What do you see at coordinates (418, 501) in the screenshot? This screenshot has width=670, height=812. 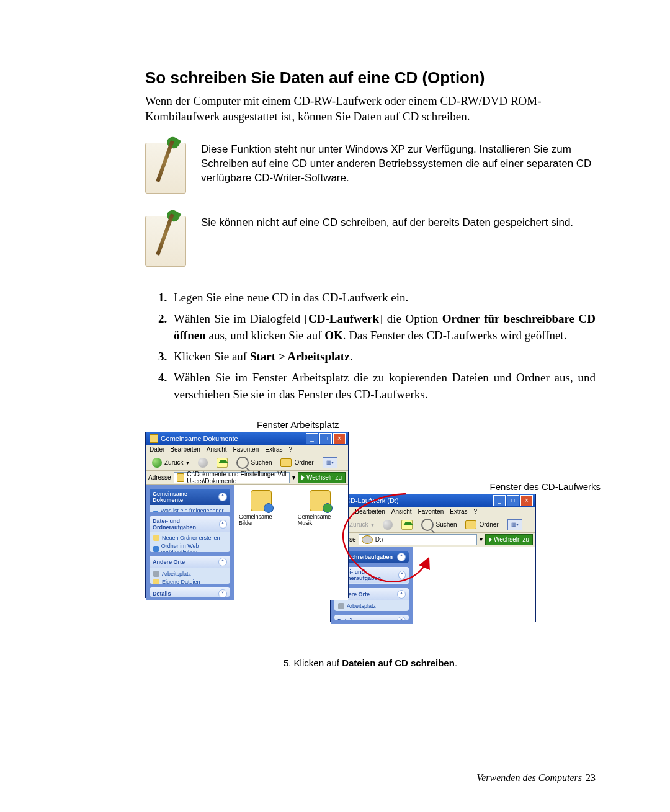 I see `window-title: CD-Laufwerk (D:)` at bounding box center [418, 501].